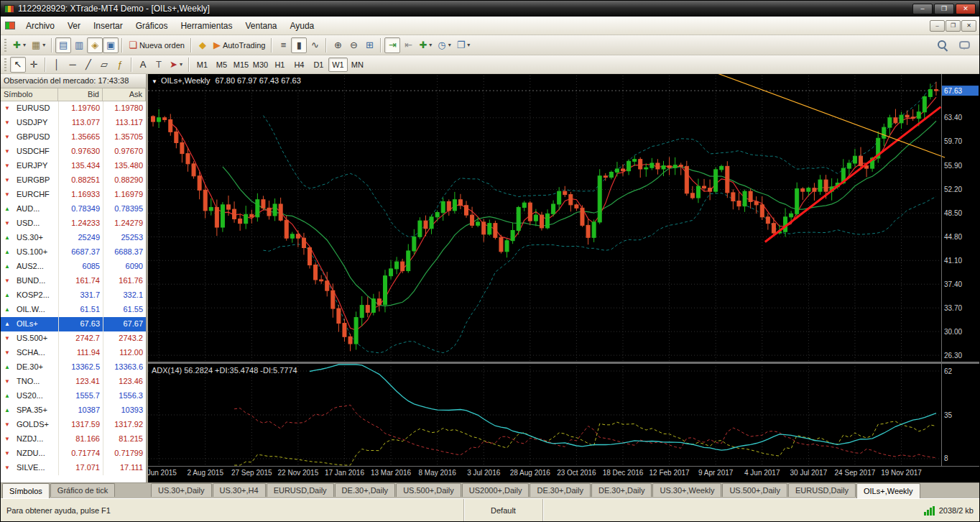 Image resolution: width=980 pixels, height=522 pixels. I want to click on new-order-button: ❏Nueva orden, so click(157, 45).